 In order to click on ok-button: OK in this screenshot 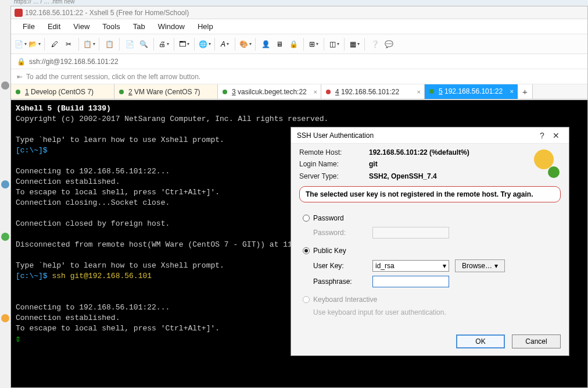, I will do `click(481, 341)`.